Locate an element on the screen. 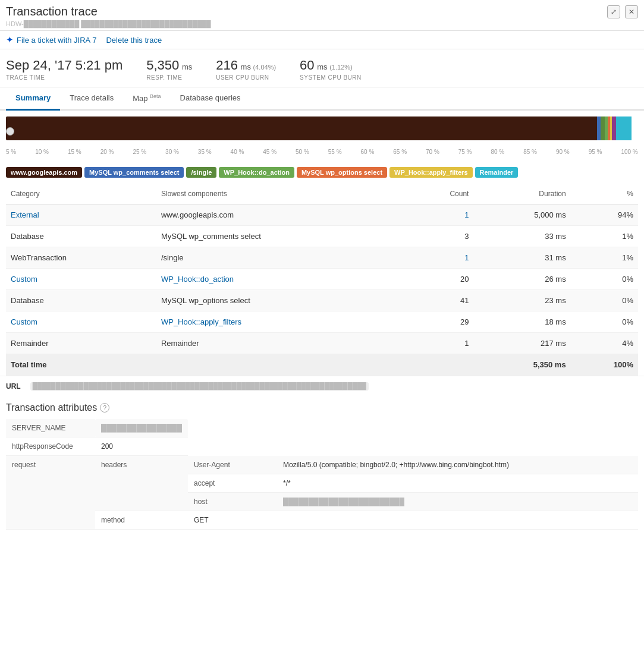 This screenshot has height=658, width=644. cell-component: /single is located at coordinates (282, 258).